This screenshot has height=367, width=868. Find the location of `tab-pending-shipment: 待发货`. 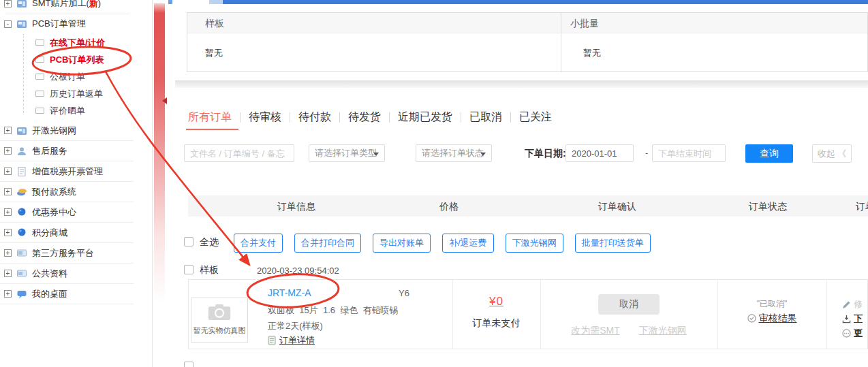

tab-pending-shipment: 待发货 is located at coordinates (365, 117).